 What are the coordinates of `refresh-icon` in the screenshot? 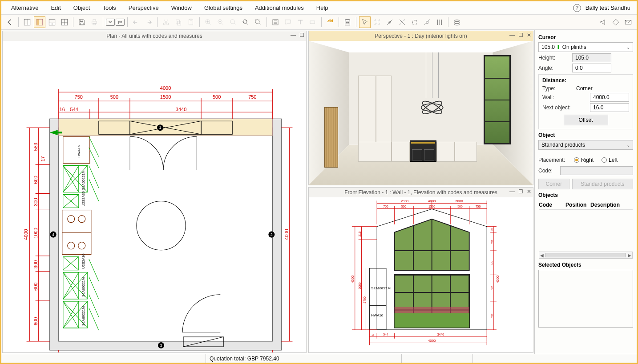 It's located at (330, 22).